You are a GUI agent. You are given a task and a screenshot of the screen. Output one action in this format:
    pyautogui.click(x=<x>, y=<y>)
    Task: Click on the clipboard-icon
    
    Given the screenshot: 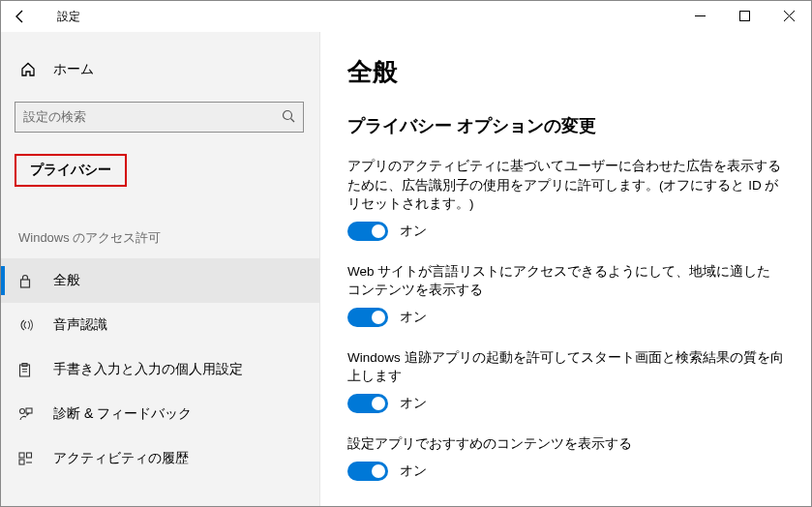 What is the action you would take?
    pyautogui.click(x=28, y=370)
    